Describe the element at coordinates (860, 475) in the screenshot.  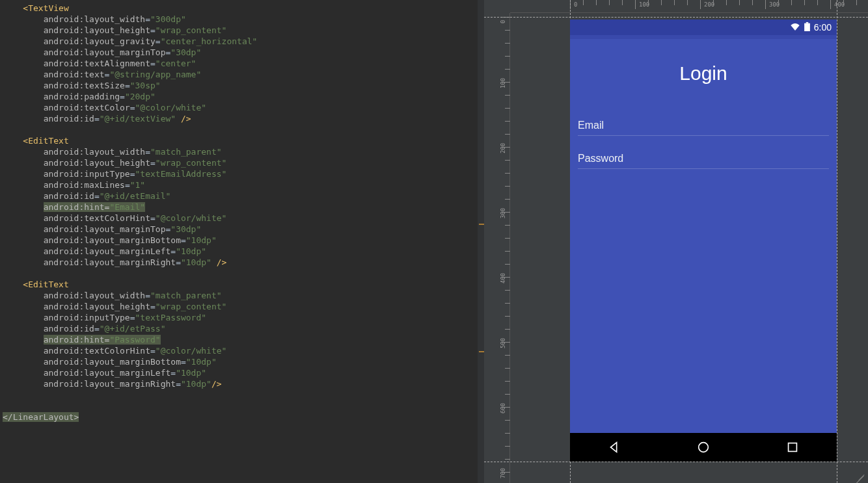
I see `resize-handle-icon` at that location.